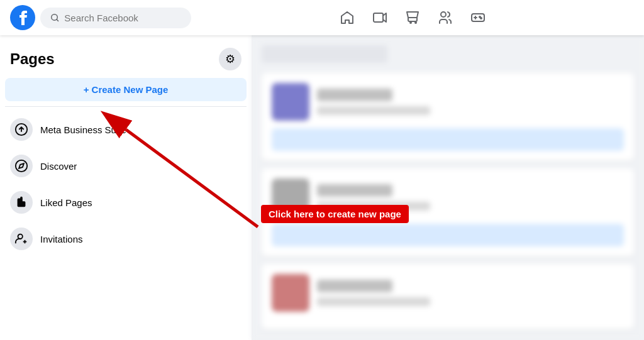 The image size is (644, 340). I want to click on discover-icon, so click(21, 166).